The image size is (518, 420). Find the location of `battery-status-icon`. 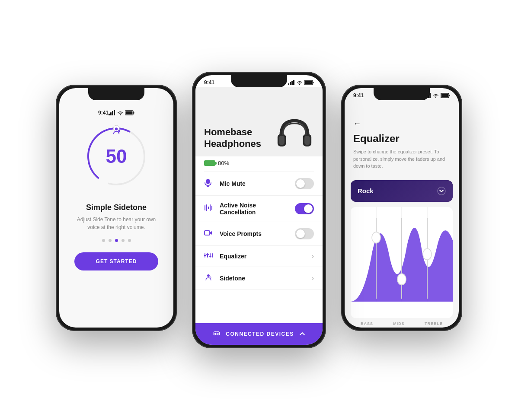

battery-status-icon is located at coordinates (210, 163).